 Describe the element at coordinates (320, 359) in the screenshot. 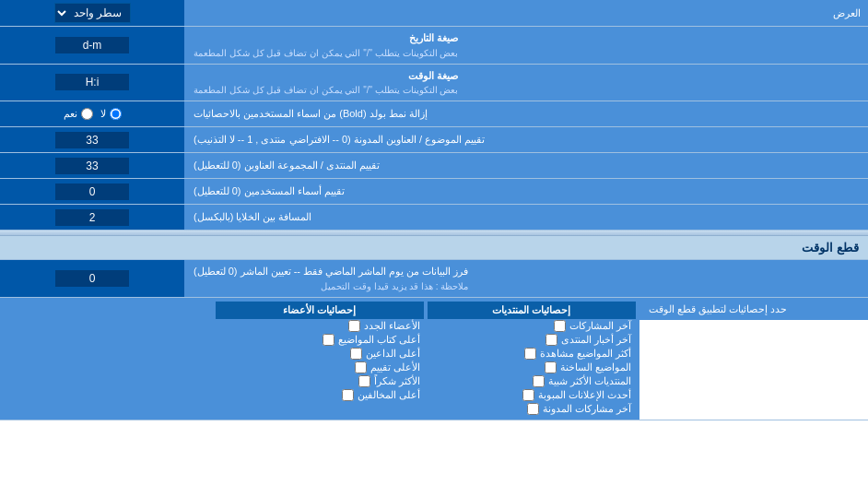

I see `col2-checkboxes: إحصائيات الأعضاء الأعضاء الجدد أعلى كتاب…` at that location.